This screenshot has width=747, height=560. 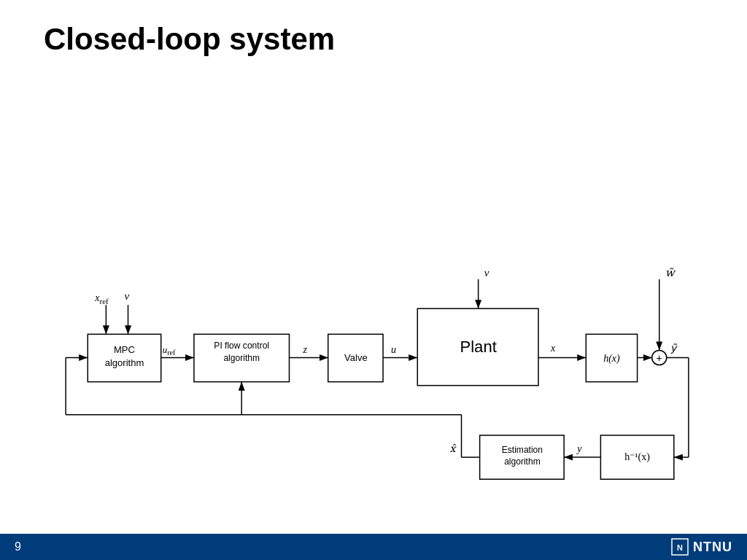 What do you see at coordinates (241, 346) in the screenshot?
I see `pi-label-1: PI flow control` at bounding box center [241, 346].